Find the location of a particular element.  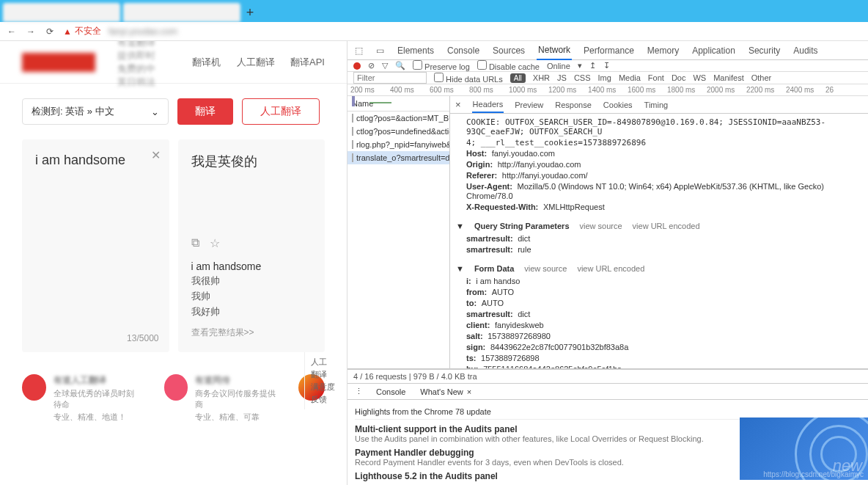

timeline-tick: 400 ms is located at coordinates (410, 90).